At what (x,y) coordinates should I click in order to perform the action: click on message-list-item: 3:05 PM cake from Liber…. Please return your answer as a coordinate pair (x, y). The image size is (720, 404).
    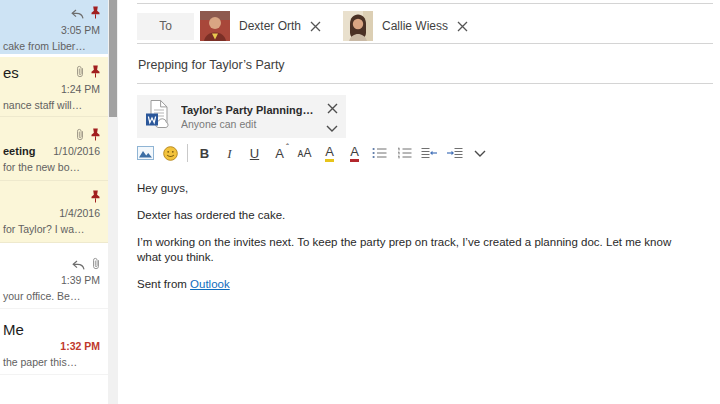
    Looking at the image, I should click on (54, 27).